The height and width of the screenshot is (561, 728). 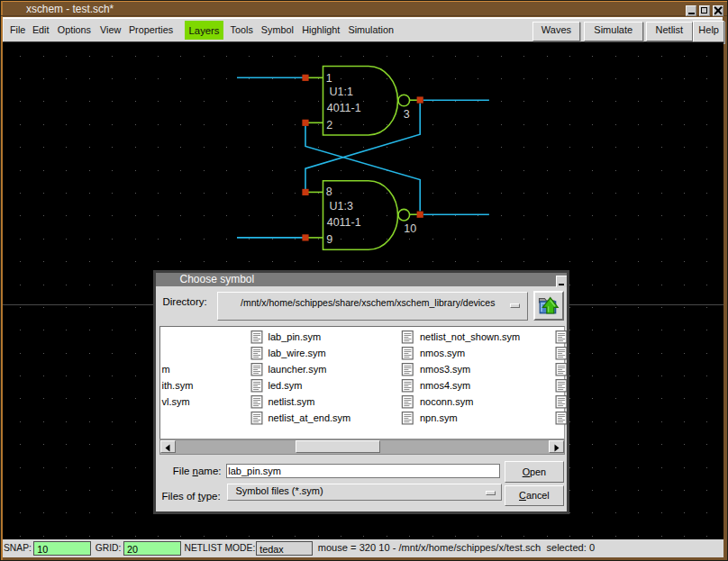 What do you see at coordinates (330, 240) in the screenshot?
I see `svg-text: 9` at bounding box center [330, 240].